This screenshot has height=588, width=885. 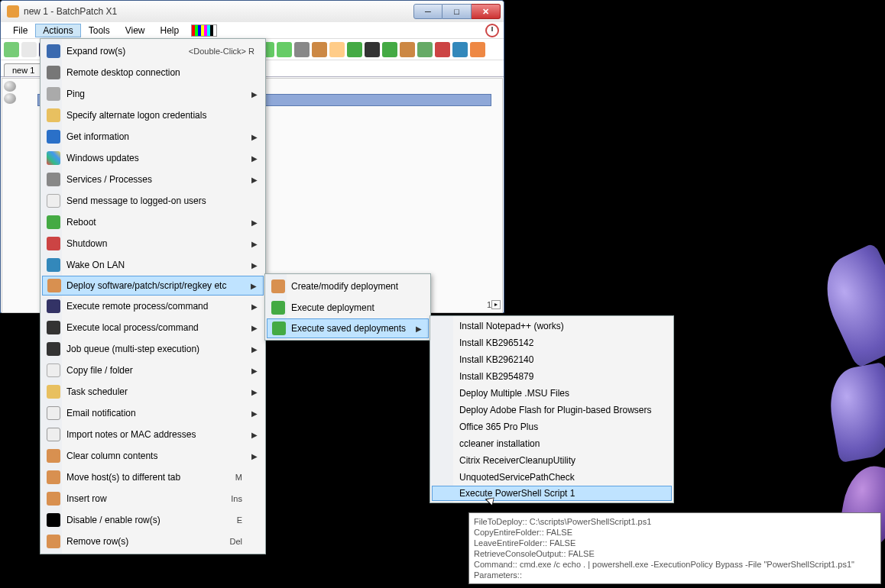 What do you see at coordinates (124, 73) in the screenshot?
I see `menu-item-label: Remote desktop connection` at bounding box center [124, 73].